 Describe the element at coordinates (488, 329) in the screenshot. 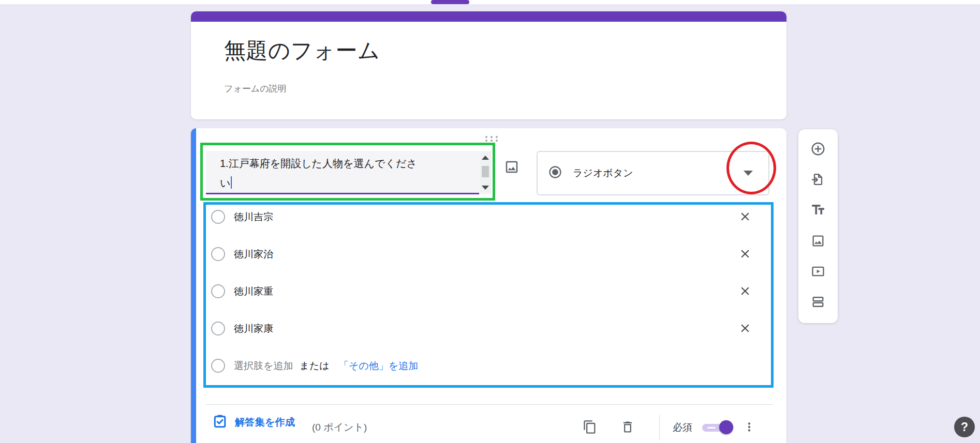

I see `option-row: 徳川家康` at that location.